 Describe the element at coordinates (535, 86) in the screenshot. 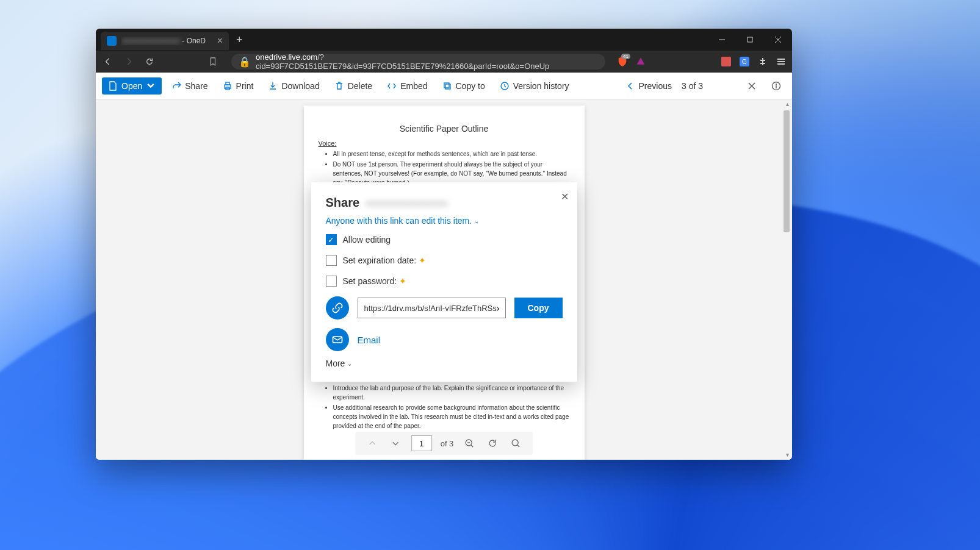

I see `version-history-button: Version history` at that location.